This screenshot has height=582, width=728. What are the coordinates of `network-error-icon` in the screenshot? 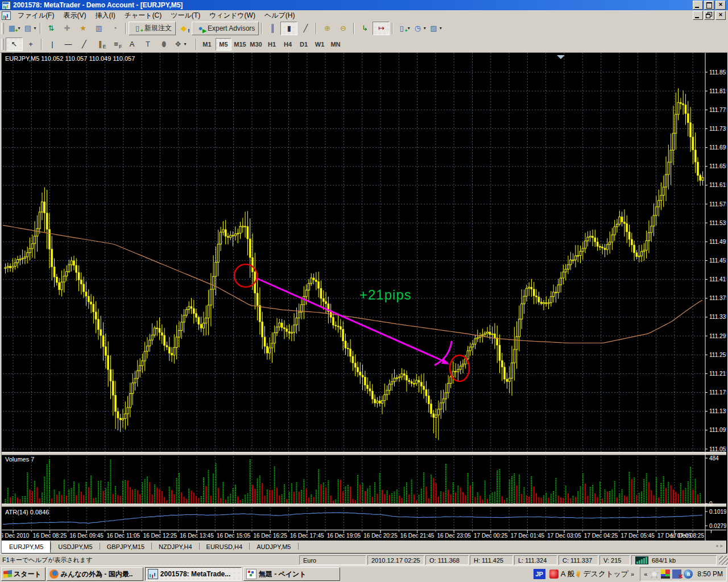 It's located at (677, 574).